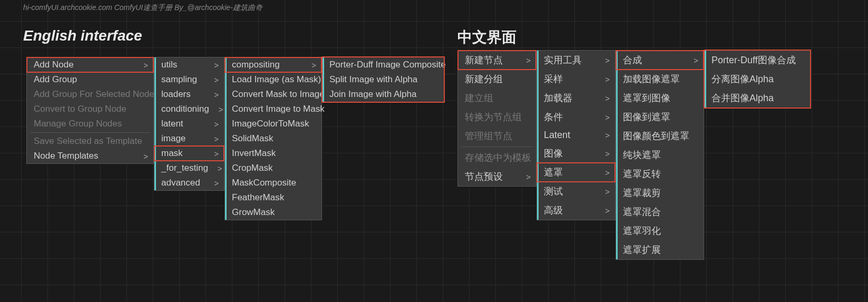 This screenshot has height=302, width=868. Describe the element at coordinates (273, 94) in the screenshot. I see `menu-item: Convert Mask to Image` at that location.